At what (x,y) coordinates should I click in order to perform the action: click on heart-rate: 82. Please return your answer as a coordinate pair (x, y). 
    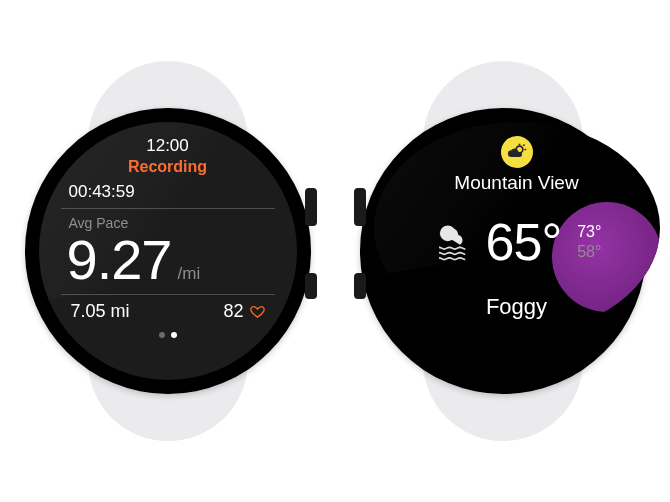
    Looking at the image, I should click on (244, 312).